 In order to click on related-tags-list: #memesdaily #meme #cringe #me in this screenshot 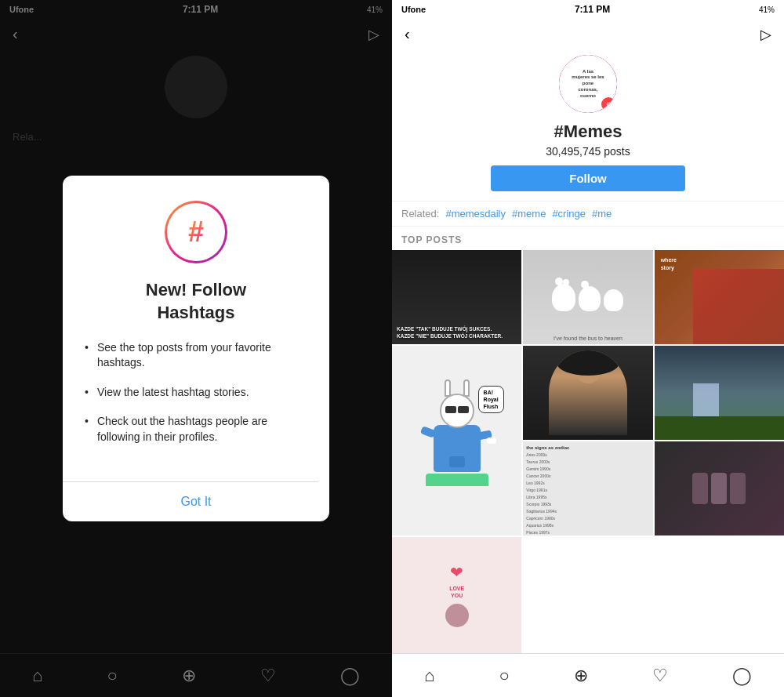, I will do `click(528, 213)`.